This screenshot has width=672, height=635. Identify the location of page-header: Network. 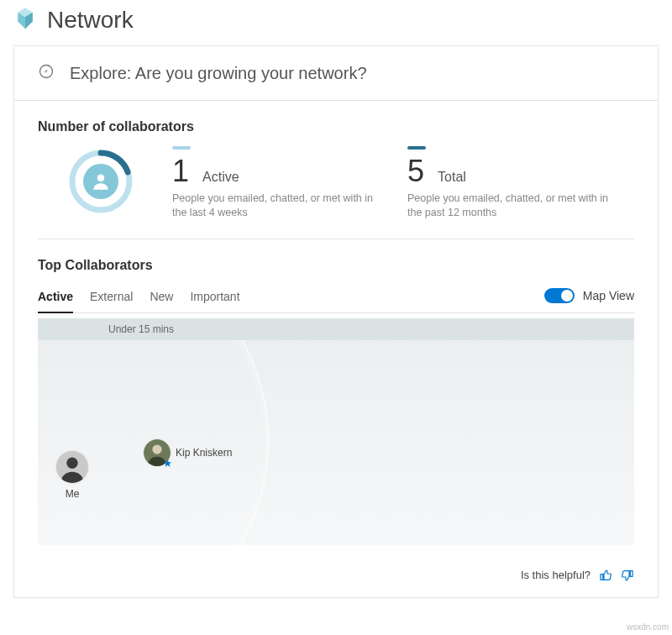
(336, 23).